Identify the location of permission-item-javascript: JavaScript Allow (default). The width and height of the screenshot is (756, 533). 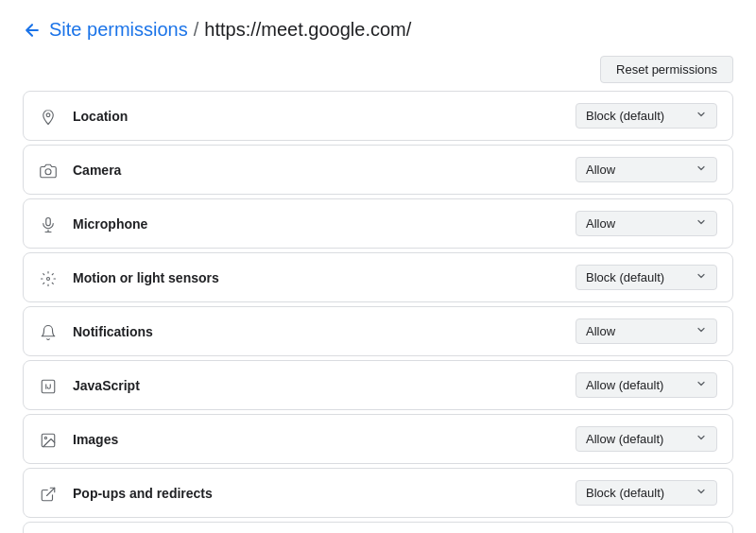
(378, 386).